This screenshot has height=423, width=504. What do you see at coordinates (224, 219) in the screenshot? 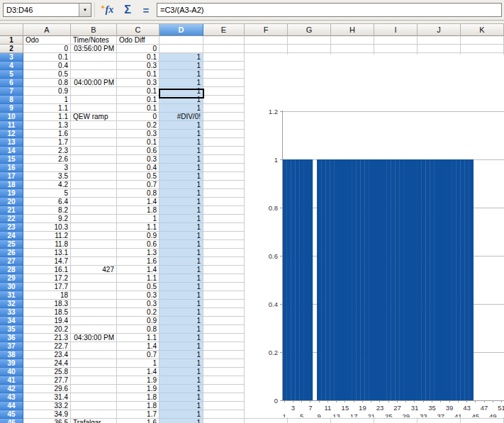
I see `cell-e22` at bounding box center [224, 219].